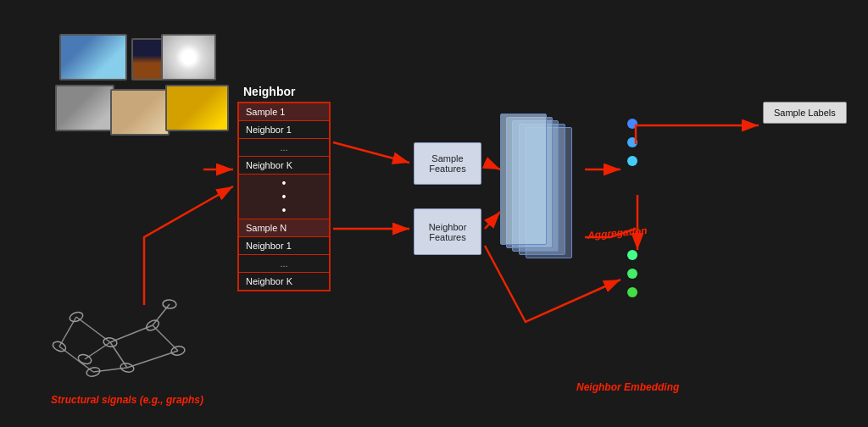 The width and height of the screenshot is (868, 427). I want to click on aggregation-label: Aggregation, so click(618, 233).